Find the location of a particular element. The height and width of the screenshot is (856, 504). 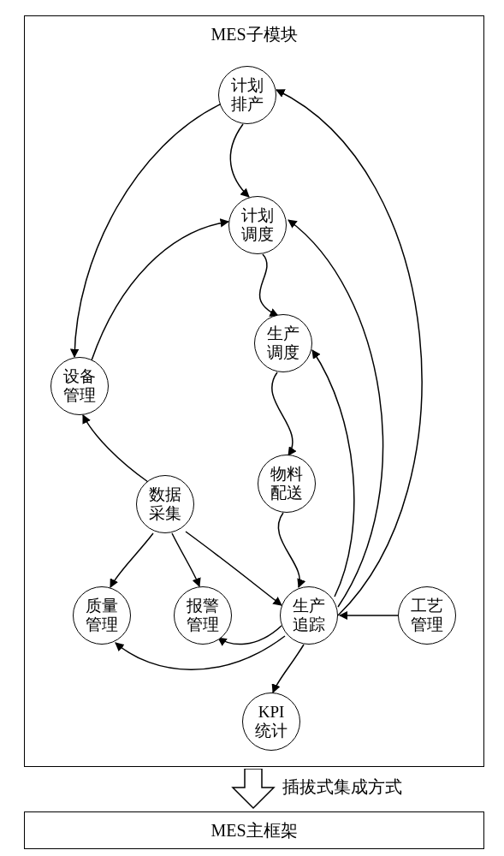

node-equip-mgmt: 设备管理 is located at coordinates (80, 386).